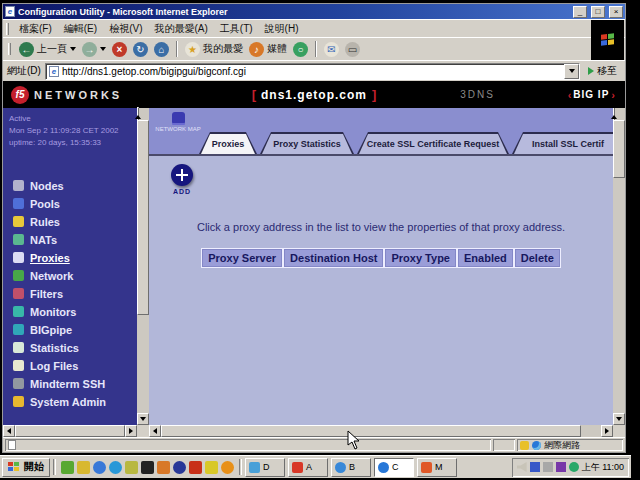 Image resolution: width=640 pixels, height=480 pixels. What do you see at coordinates (143, 266) in the screenshot?
I see `sidebar-vertical-scrollbar` at bounding box center [143, 266].